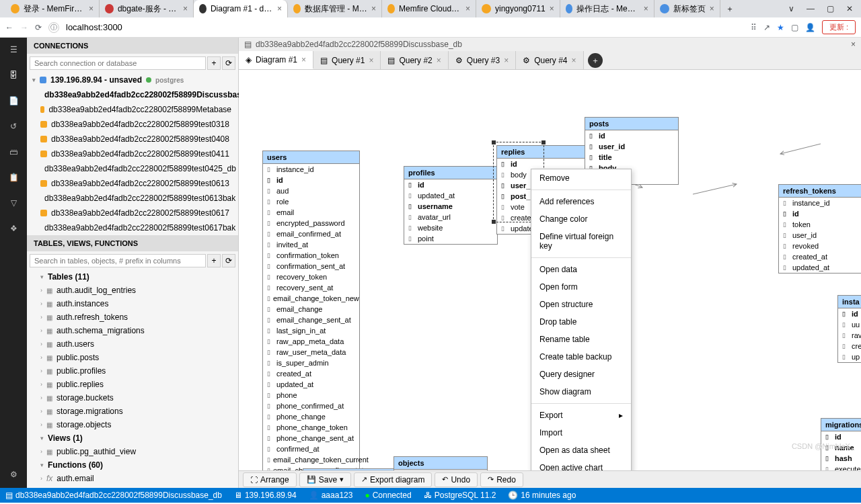 This screenshot has height=504, width=861. Describe the element at coordinates (13, 474) in the screenshot. I see `settings-icon: ⚙` at that location.